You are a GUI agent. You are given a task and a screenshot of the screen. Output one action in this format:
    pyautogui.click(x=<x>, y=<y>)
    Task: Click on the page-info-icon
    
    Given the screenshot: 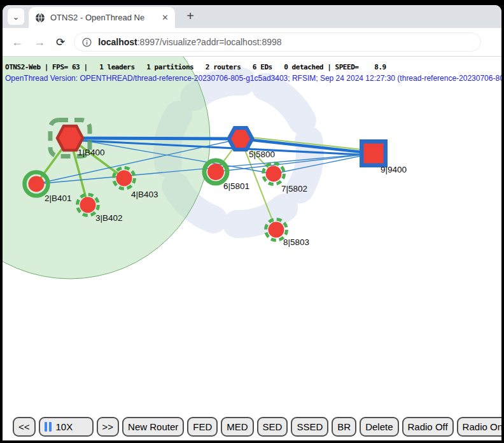 What is the action you would take?
    pyautogui.click(x=87, y=42)
    